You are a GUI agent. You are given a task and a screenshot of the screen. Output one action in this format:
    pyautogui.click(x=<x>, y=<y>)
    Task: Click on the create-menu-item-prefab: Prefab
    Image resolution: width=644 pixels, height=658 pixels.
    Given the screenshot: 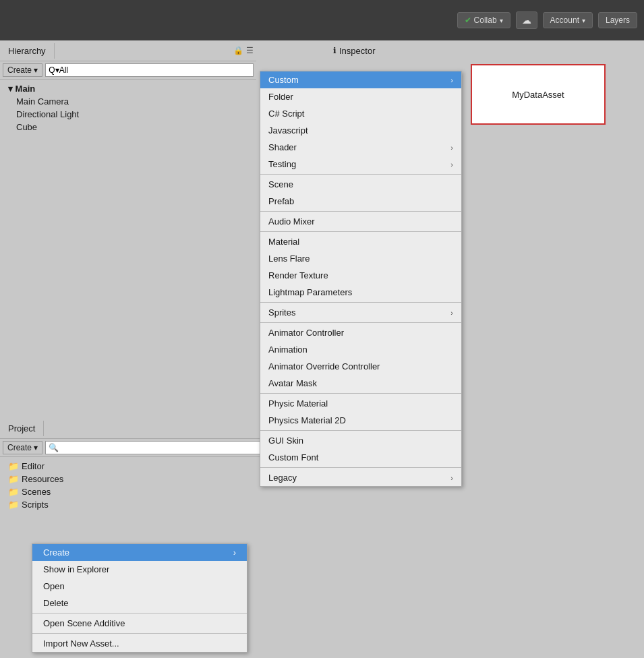 What is the action you would take?
    pyautogui.click(x=361, y=201)
    